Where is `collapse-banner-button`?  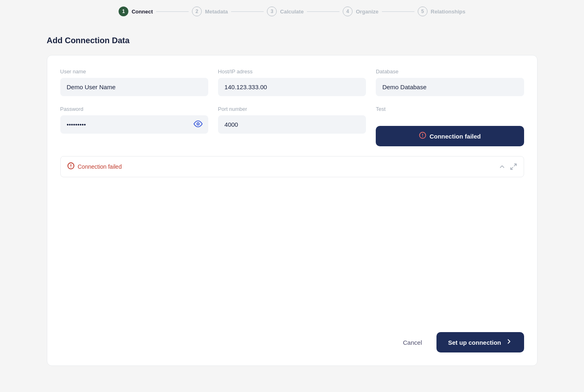 collapse-banner-button is located at coordinates (502, 167).